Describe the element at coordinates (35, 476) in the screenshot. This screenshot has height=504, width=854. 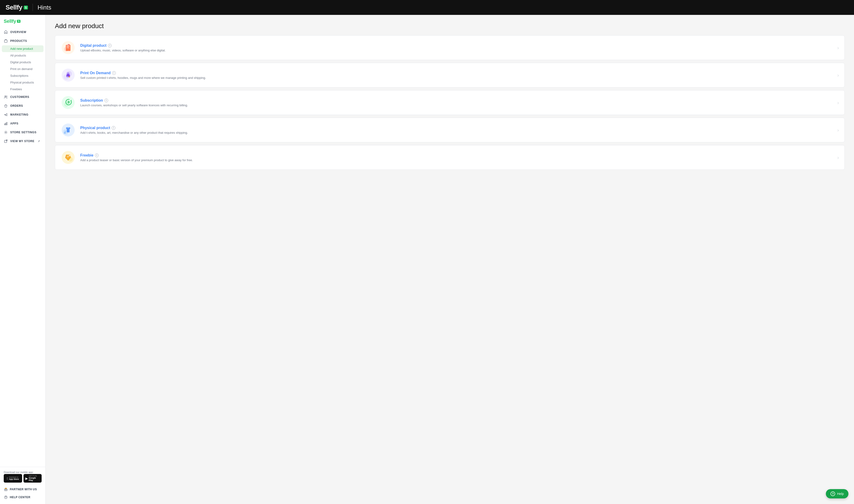
I see `google-play-sub: GET IT ON` at that location.